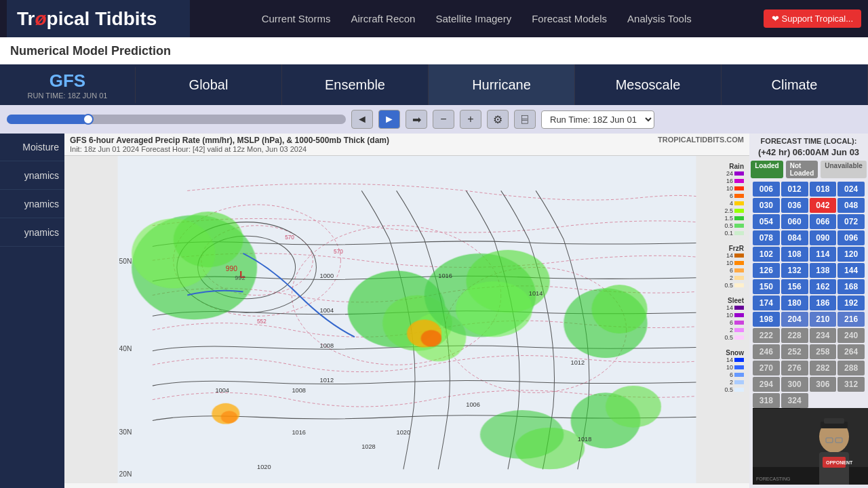 The height and width of the screenshot is (488, 868). What do you see at coordinates (851, 205) in the screenshot?
I see `forecast-cell-048: 048` at bounding box center [851, 205].